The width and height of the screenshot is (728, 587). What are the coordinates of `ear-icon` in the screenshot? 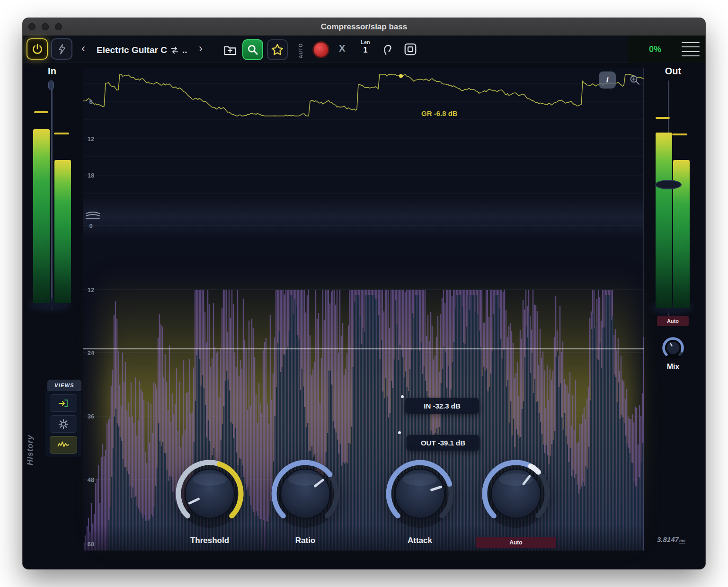 It's located at (388, 49).